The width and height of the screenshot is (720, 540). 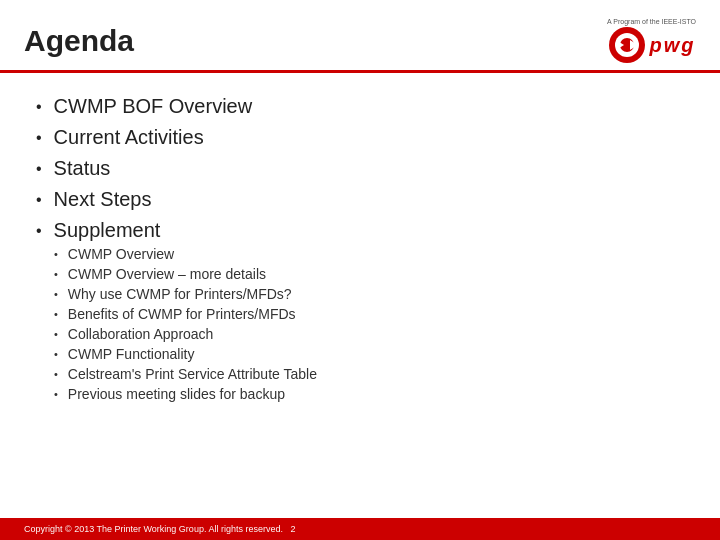 What do you see at coordinates (360, 200) in the screenshot?
I see `list-item-next-steps: • Next Steps` at bounding box center [360, 200].